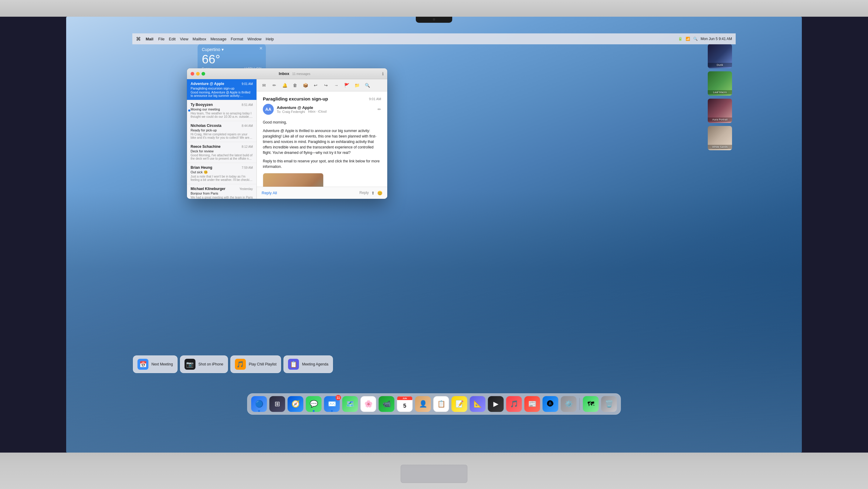 The width and height of the screenshot is (868, 489). What do you see at coordinates (218, 39) in the screenshot?
I see `menu-message: Message` at bounding box center [218, 39].